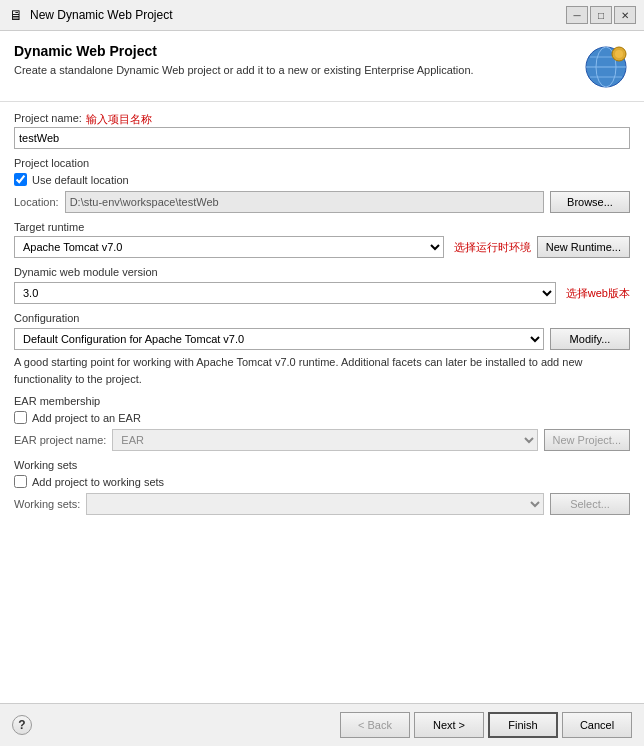 This screenshot has height=746, width=644. I want to click on select-working-sets-button: Select..., so click(590, 504).